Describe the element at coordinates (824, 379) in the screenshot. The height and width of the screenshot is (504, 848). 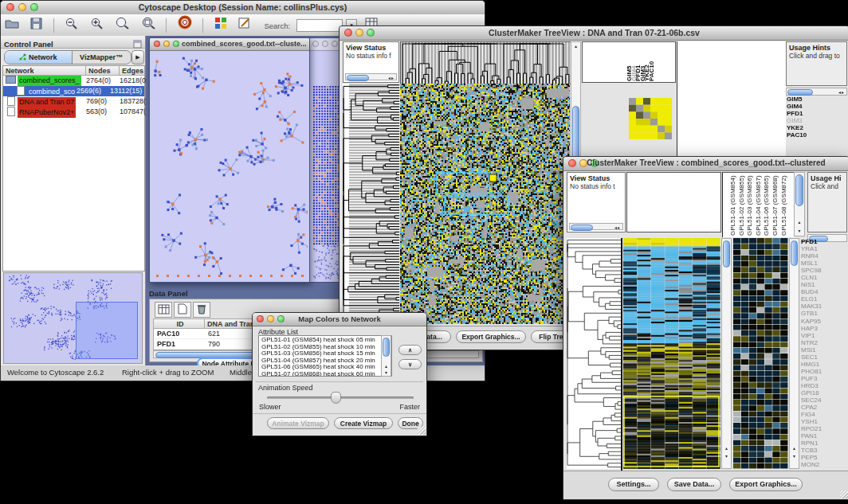
I see `tv2-gene-label: PUF3` at that location.